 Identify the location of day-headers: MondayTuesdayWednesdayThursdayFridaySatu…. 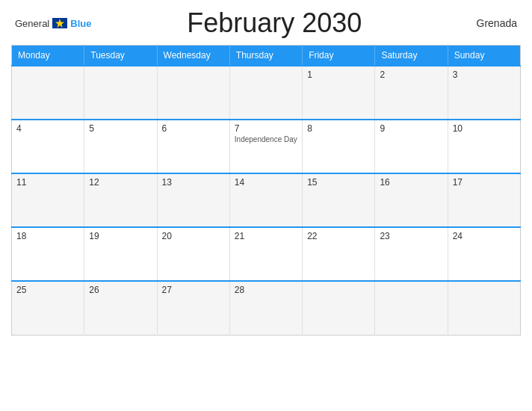
(266, 56).